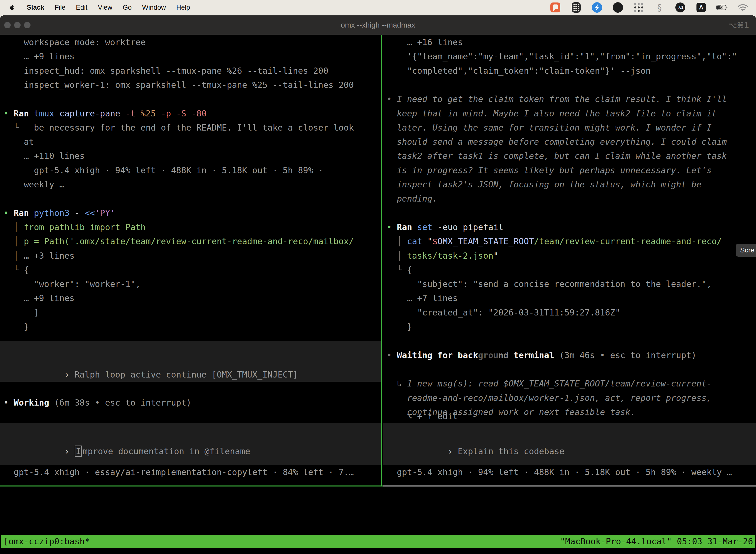 The height and width of the screenshot is (554, 756). Describe the element at coordinates (191, 128) in the screenshot. I see `terminal-line: └ be necessary for the end of the README…` at that location.